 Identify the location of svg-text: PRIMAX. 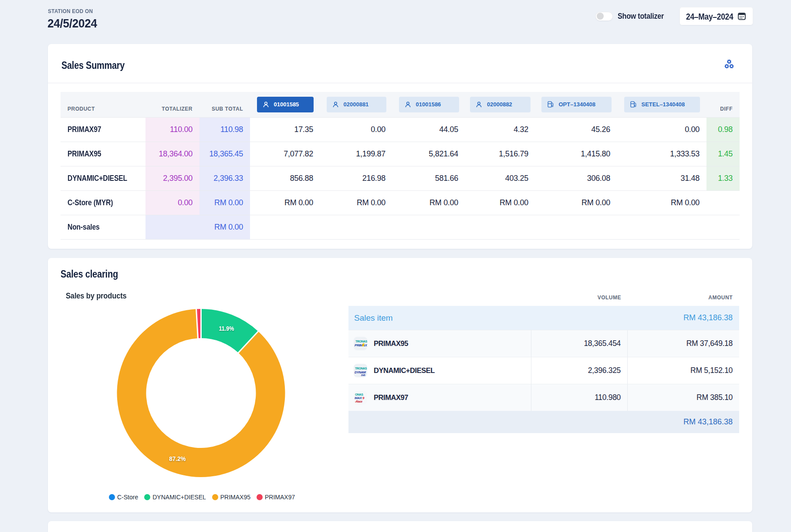
(361, 345).